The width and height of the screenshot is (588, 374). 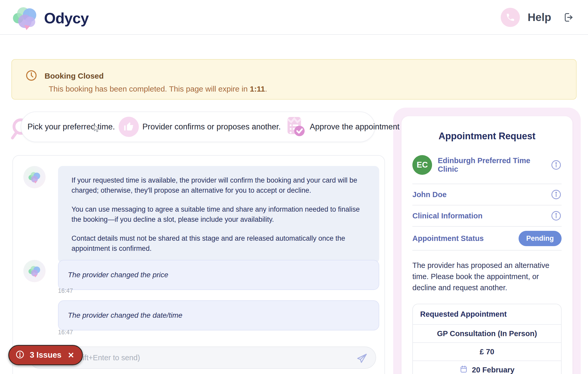 I want to click on message-paragraph: If your requested time is available, the…, so click(x=219, y=185).